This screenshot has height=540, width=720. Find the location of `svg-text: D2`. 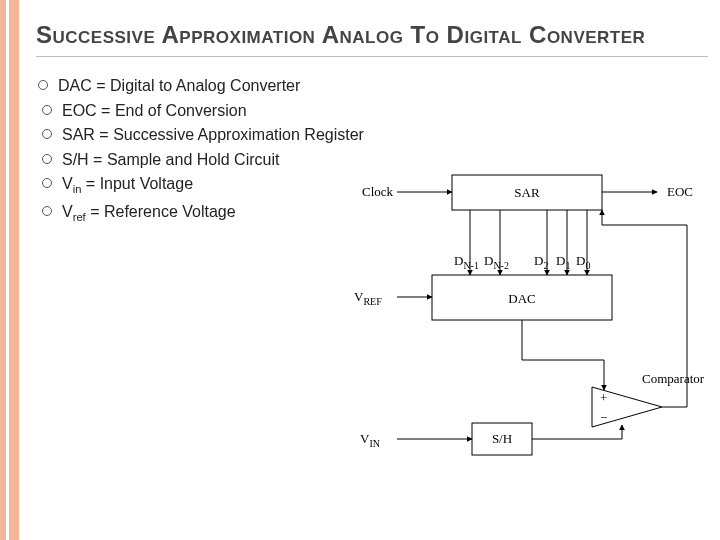

svg-text: D2 is located at coordinates (541, 262).